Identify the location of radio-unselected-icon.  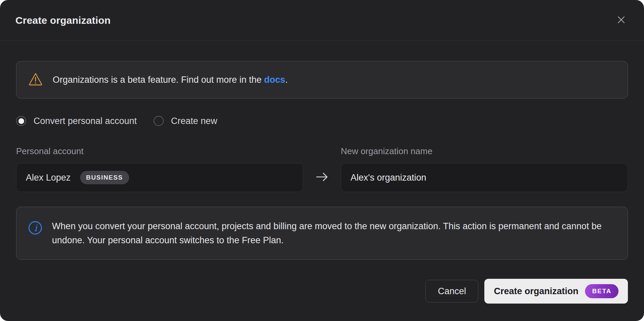
(159, 121).